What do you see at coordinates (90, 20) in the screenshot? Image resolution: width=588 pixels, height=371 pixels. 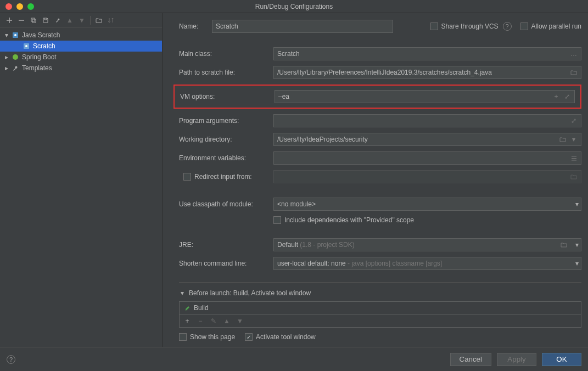 I see `separator` at bounding box center [90, 20].